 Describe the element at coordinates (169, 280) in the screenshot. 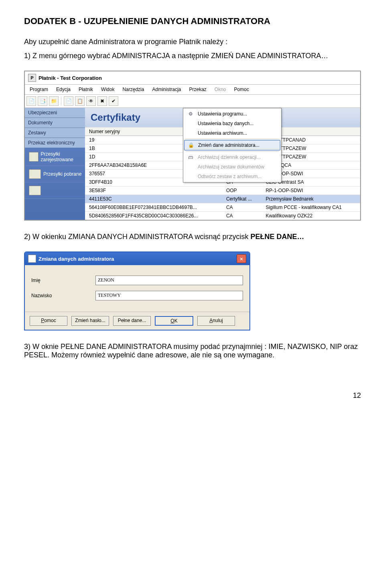

I see `firstname-field: ZENON` at that location.